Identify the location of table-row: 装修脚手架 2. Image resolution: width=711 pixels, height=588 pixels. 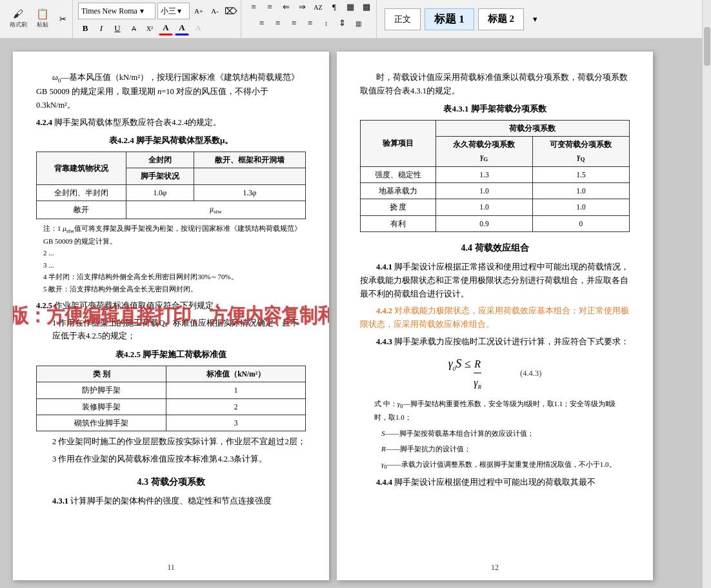
(172, 406).